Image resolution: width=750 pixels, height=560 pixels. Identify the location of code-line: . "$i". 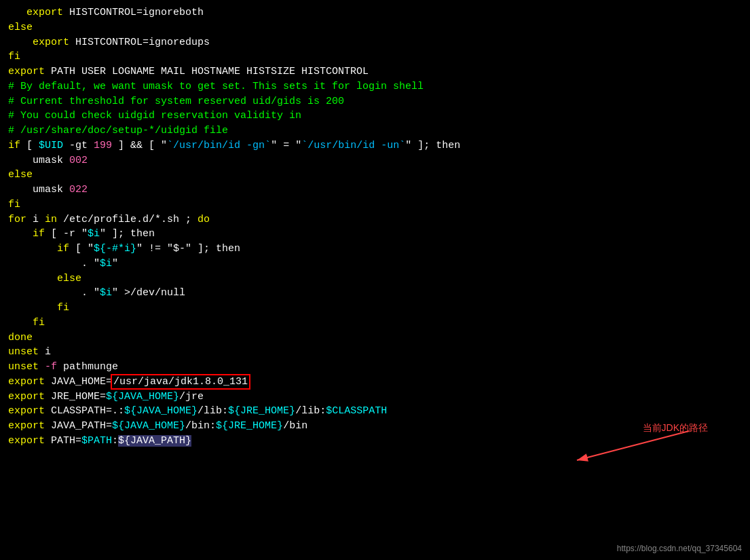
(375, 264).